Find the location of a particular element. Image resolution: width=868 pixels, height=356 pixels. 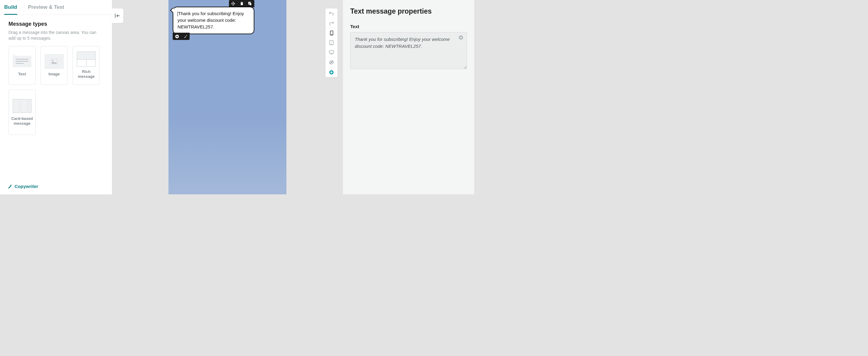

text-input is located at coordinates (408, 51).